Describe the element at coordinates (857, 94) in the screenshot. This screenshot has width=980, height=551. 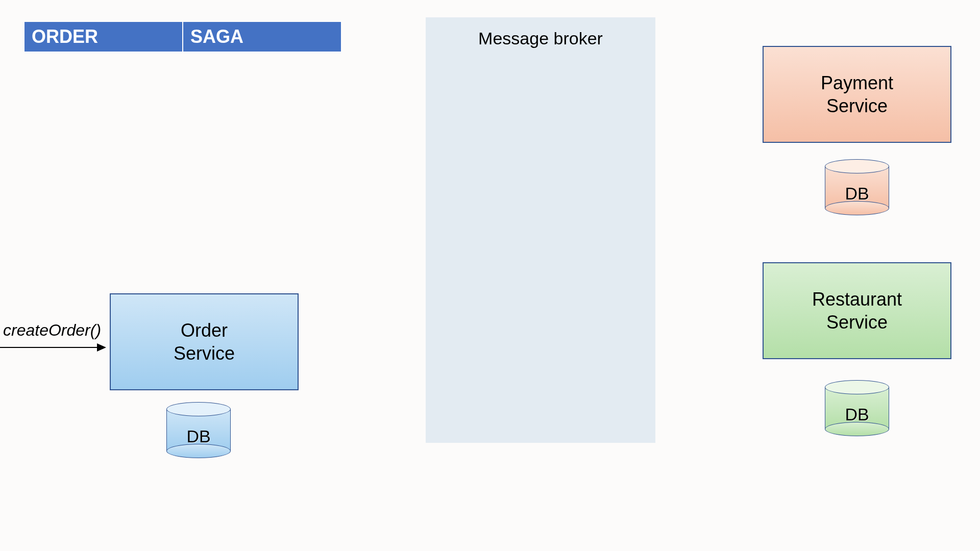
I see `payment-service-box: Payment Service` at that location.